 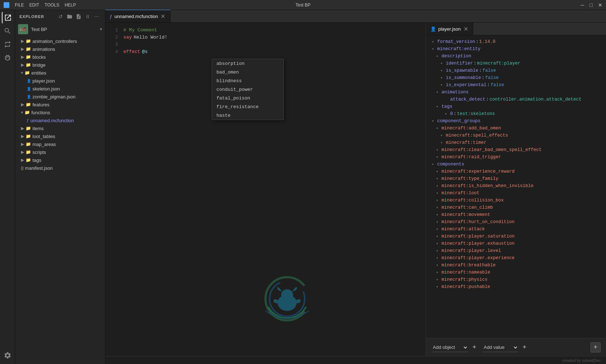 What do you see at coordinates (516, 172) in the screenshot?
I see `json-row-experience-reward: ▾ minecraft:experience_reward` at bounding box center [516, 172].